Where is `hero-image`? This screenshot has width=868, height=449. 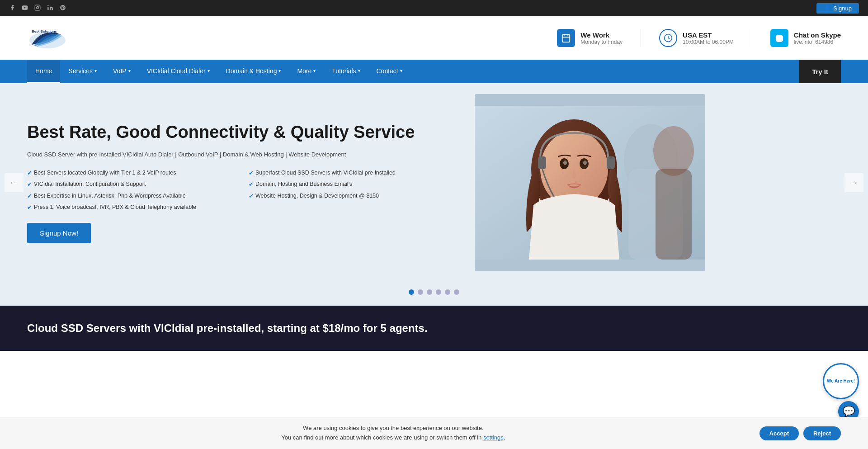
hero-image is located at coordinates (590, 183).